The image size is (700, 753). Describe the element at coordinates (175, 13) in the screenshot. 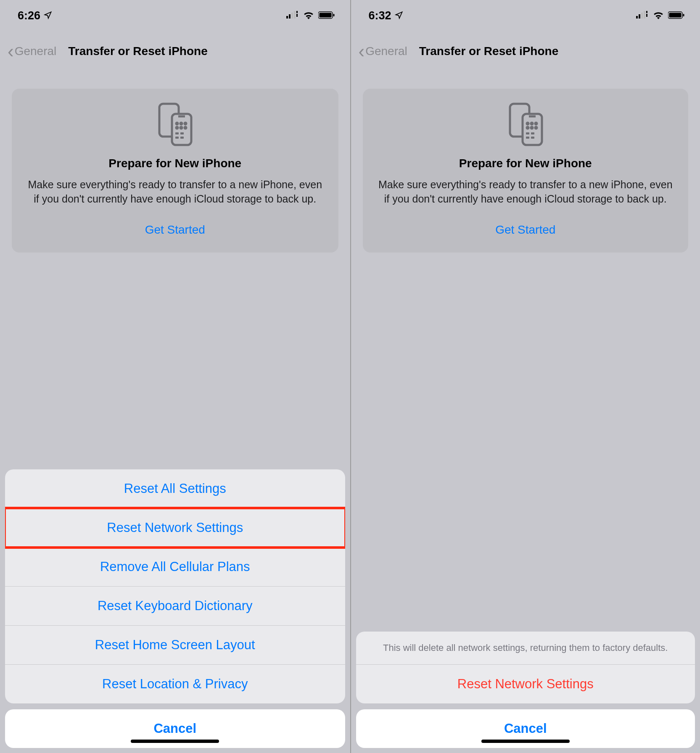

I see `status-bar: 6:26` at that location.